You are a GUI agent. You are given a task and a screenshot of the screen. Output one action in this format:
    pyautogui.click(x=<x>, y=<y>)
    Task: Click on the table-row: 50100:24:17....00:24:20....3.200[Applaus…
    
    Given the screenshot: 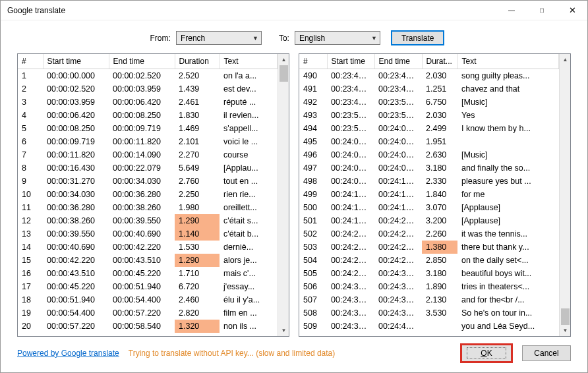 What is the action you would take?
    pyautogui.click(x=429, y=221)
    